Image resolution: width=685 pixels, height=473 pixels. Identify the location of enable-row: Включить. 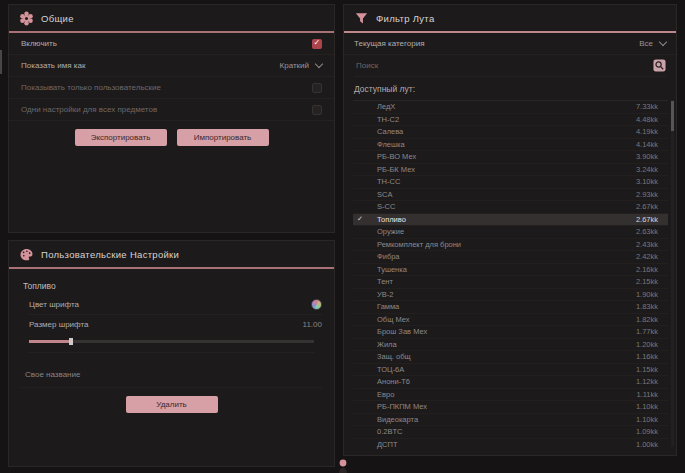
(172, 44).